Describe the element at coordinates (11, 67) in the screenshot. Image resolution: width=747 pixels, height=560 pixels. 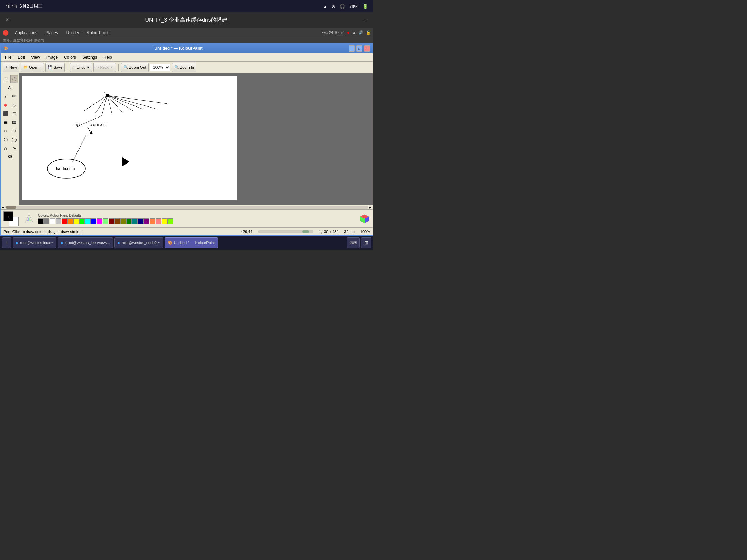
I see `new-button: ✦ New` at that location.